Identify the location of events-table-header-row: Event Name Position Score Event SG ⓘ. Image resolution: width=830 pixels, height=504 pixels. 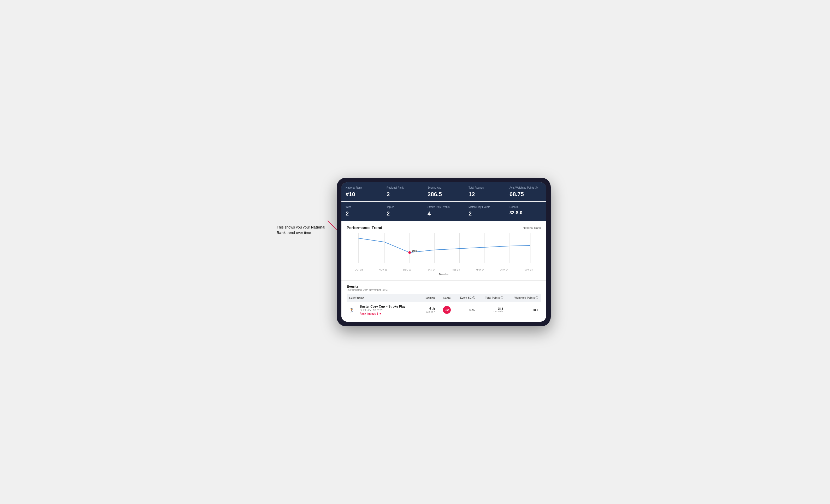
(444, 298).